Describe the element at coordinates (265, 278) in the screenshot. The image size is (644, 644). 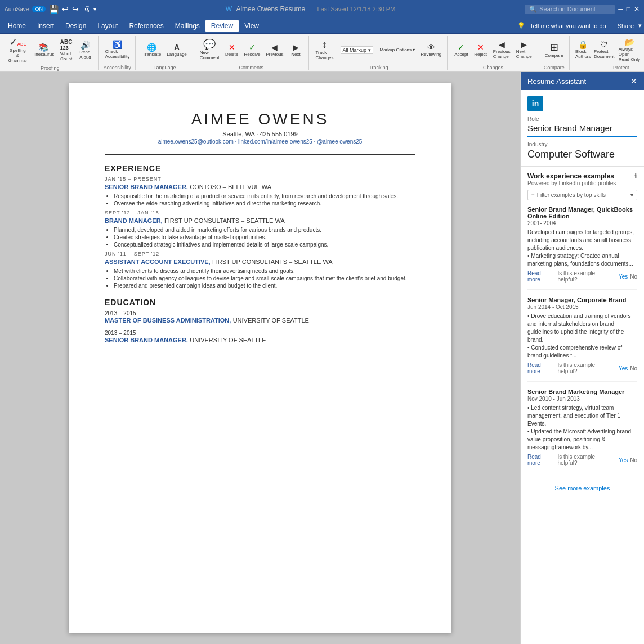
I see `job-bullets-2: Met with clients to discuss and identify…` at that location.